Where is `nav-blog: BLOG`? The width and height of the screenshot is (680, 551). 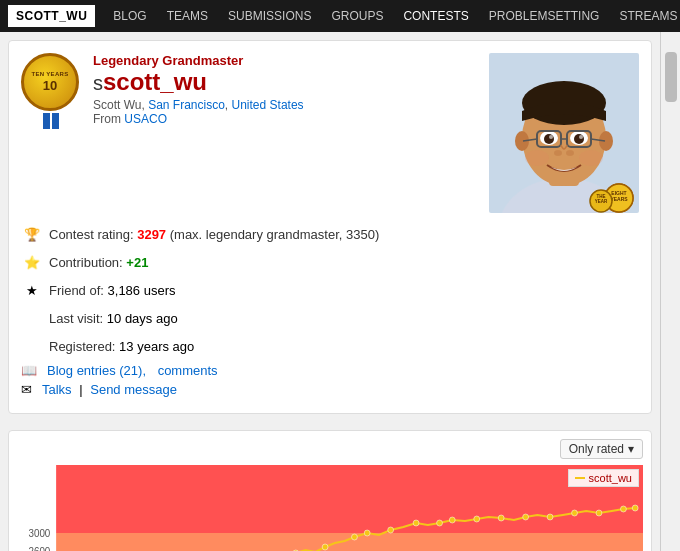
nav-blog: BLOG is located at coordinates (130, 16).